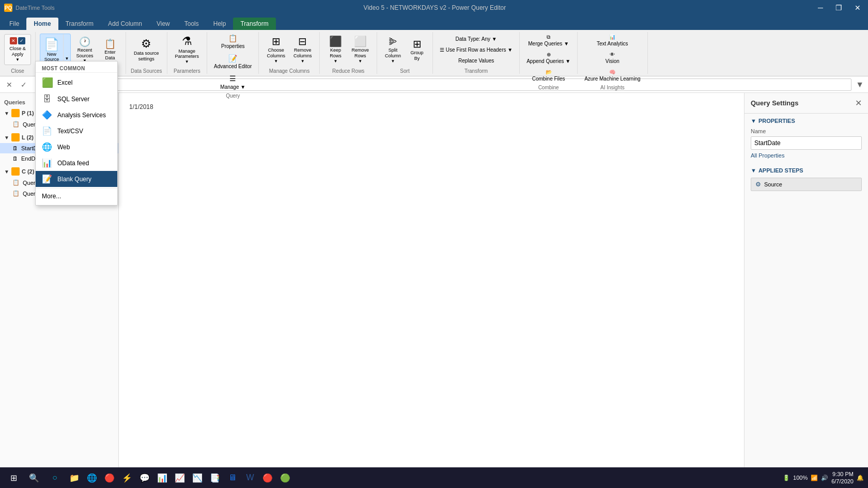 This screenshot has height=488, width=868. I want to click on settings-name-input, so click(806, 143).